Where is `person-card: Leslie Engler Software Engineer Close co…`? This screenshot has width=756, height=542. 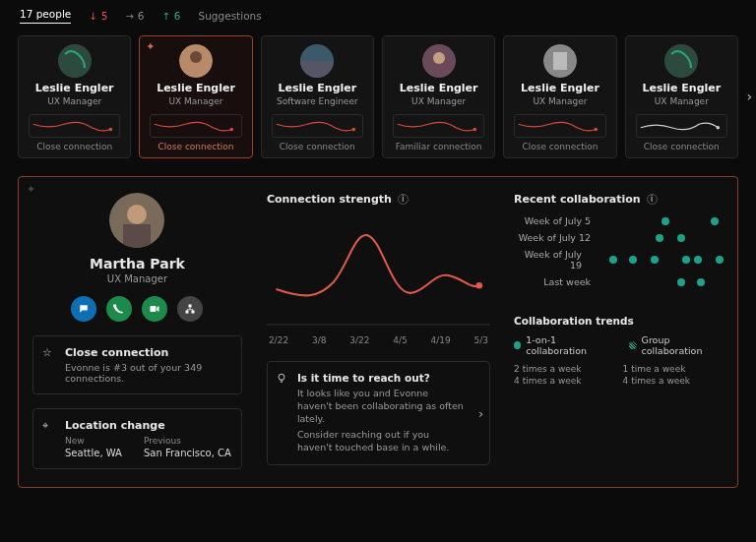
person-card: Leslie Engler Software Engineer Close co… is located at coordinates (317, 96).